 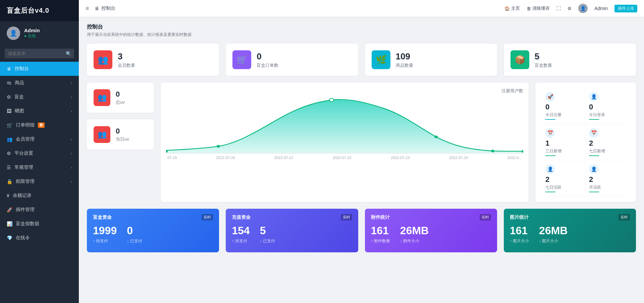 I want to click on menu-label-dashboard: 控制台, so click(x=22, y=69).